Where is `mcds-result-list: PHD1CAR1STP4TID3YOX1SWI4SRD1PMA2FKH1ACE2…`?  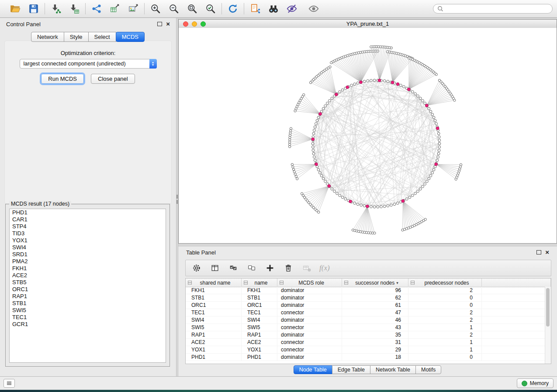
mcds-result-list: PHD1CAR1STP4TID3YOX1SWI4SRD1PMA2FKH1ACE2… is located at coordinates (87, 285).